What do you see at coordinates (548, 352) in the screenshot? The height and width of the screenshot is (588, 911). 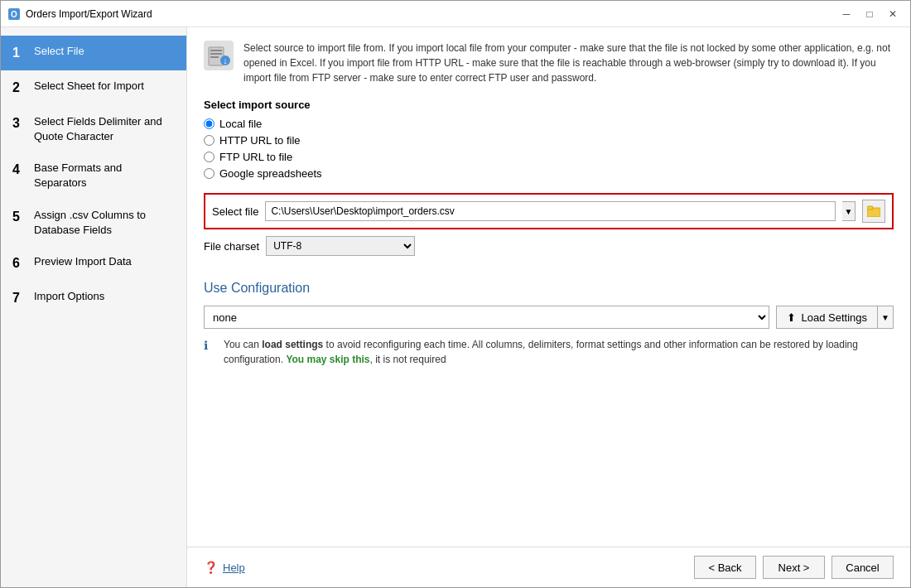 I see `info-note: ℹ You can load settings to avoid reconfi…` at bounding box center [548, 352].